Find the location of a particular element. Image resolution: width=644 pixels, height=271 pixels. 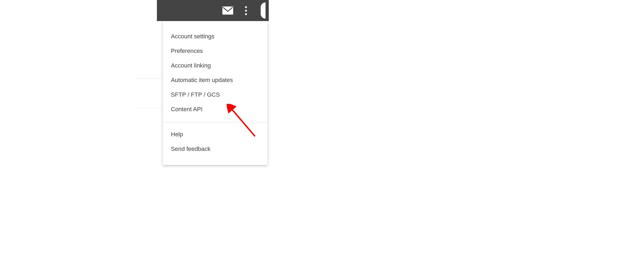

mail-icon-svg is located at coordinates (228, 11).